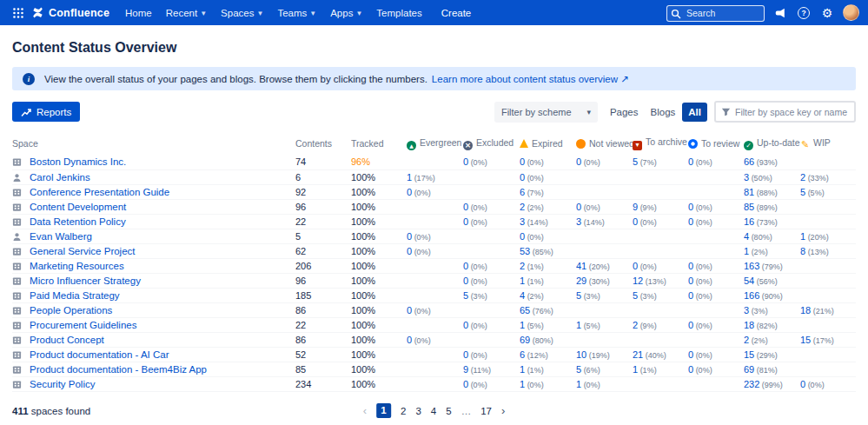  Describe the element at coordinates (118, 369) in the screenshot. I see `space-link: Product documentation - Beem4Biz App` at that location.